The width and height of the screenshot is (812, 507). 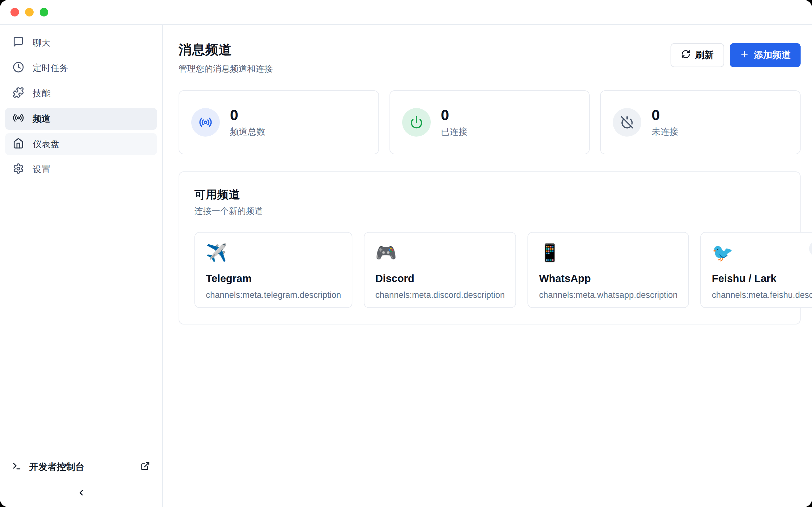 I want to click on power-off-icon, so click(x=627, y=122).